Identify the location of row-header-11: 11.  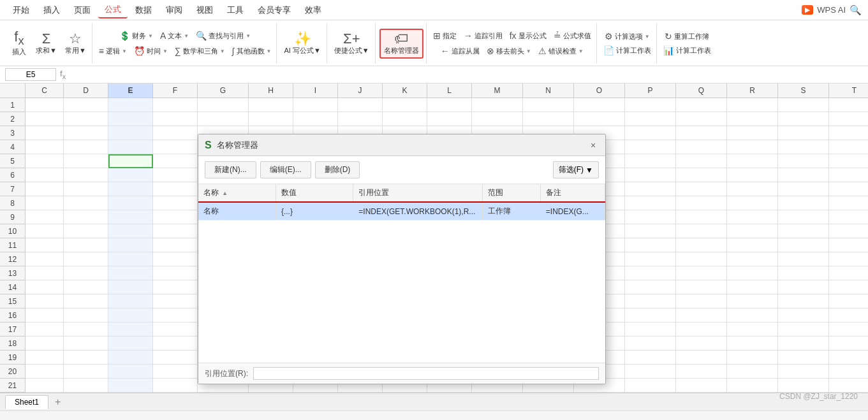
(13, 245).